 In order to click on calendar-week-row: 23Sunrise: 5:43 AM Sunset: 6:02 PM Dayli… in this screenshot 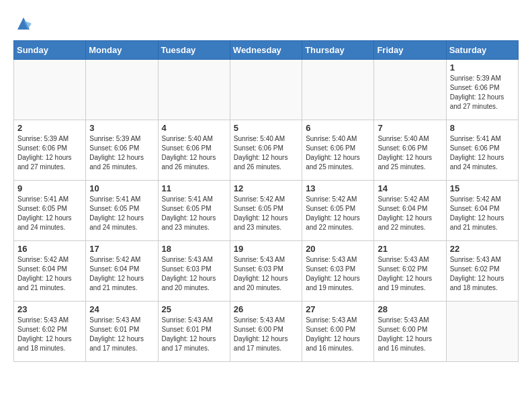, I will do `click(266, 332)`.